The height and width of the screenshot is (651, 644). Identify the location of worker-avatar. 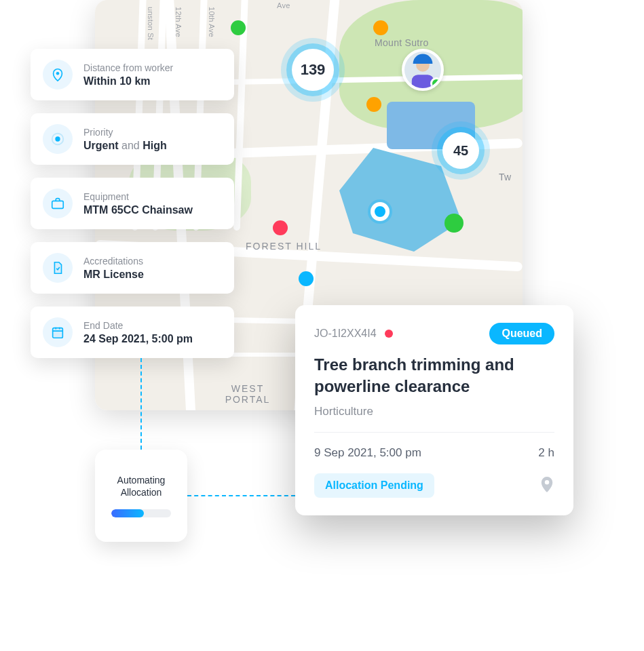
(423, 70).